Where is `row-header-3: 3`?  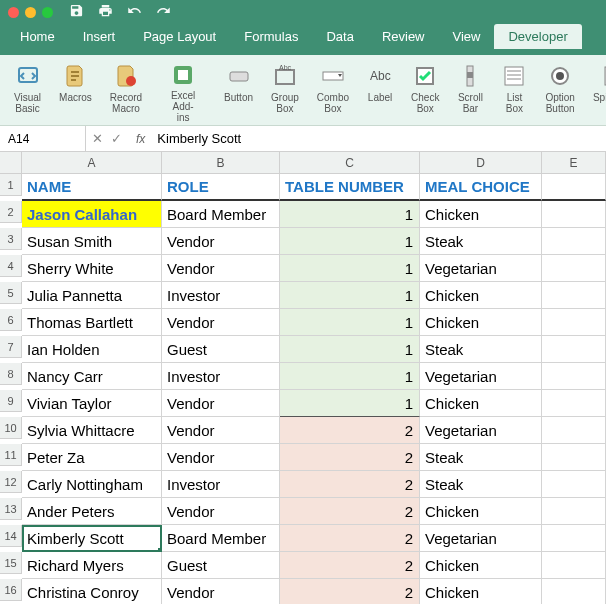 row-header-3: 3 is located at coordinates (11, 239).